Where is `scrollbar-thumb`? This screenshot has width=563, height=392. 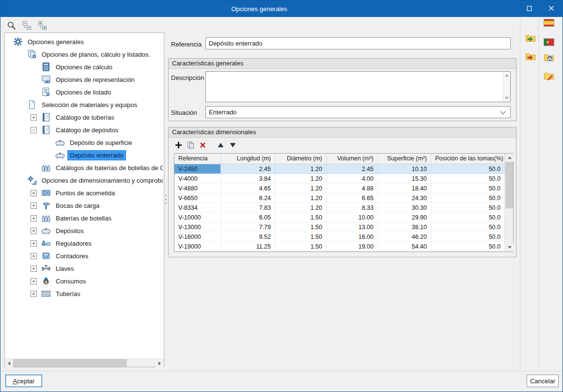 scrollbar-thumb is located at coordinates (509, 185).